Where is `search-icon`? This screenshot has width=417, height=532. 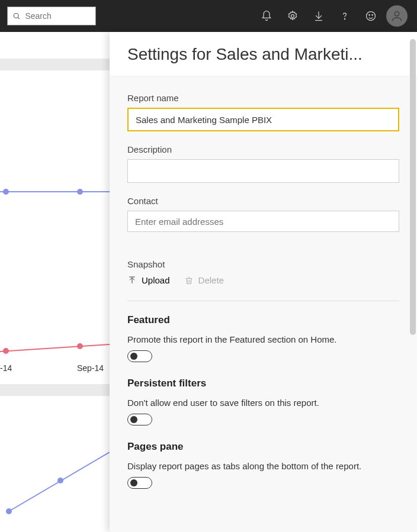
search-icon is located at coordinates (17, 16).